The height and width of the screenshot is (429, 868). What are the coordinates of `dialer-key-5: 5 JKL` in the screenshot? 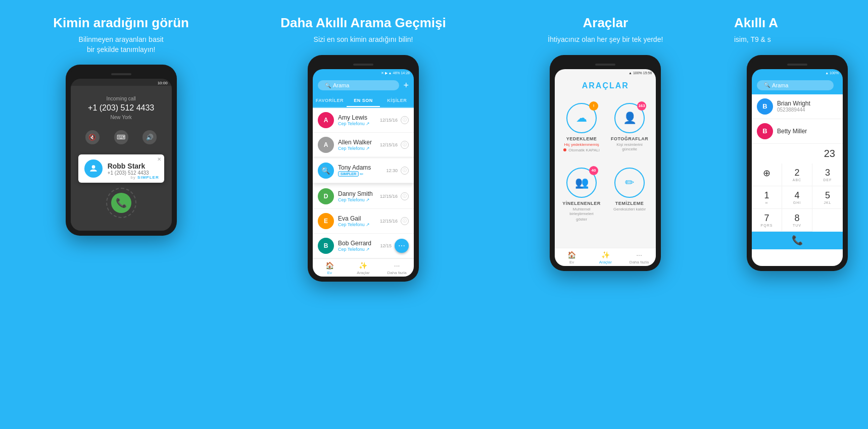 It's located at (828, 198).